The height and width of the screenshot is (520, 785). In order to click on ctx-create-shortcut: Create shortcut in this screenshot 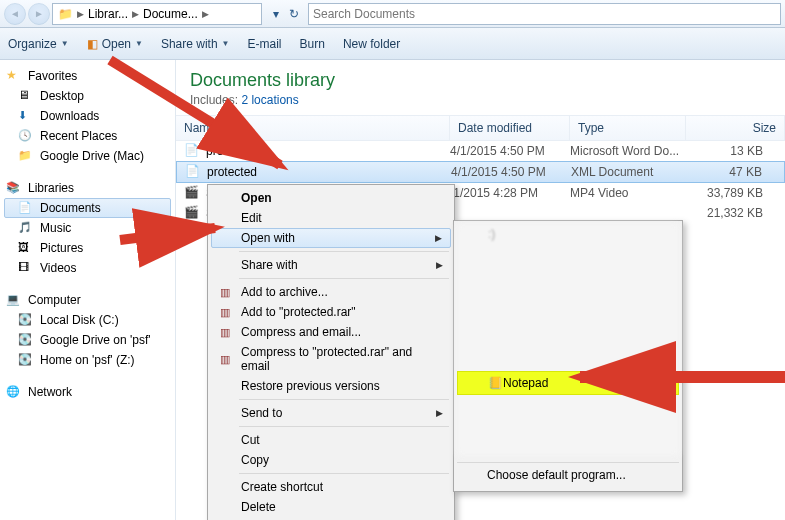, I will do `click(331, 487)`.